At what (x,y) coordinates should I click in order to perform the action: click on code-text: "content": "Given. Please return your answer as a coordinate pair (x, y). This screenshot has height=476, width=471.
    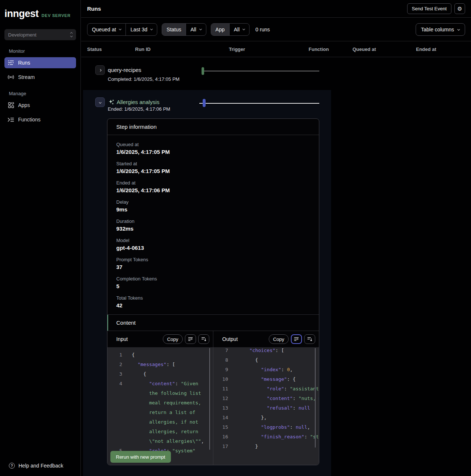
    Looking at the image, I should click on (165, 384).